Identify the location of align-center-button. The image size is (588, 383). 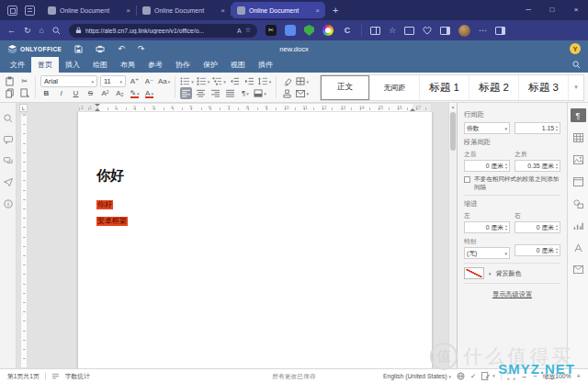
(200, 94).